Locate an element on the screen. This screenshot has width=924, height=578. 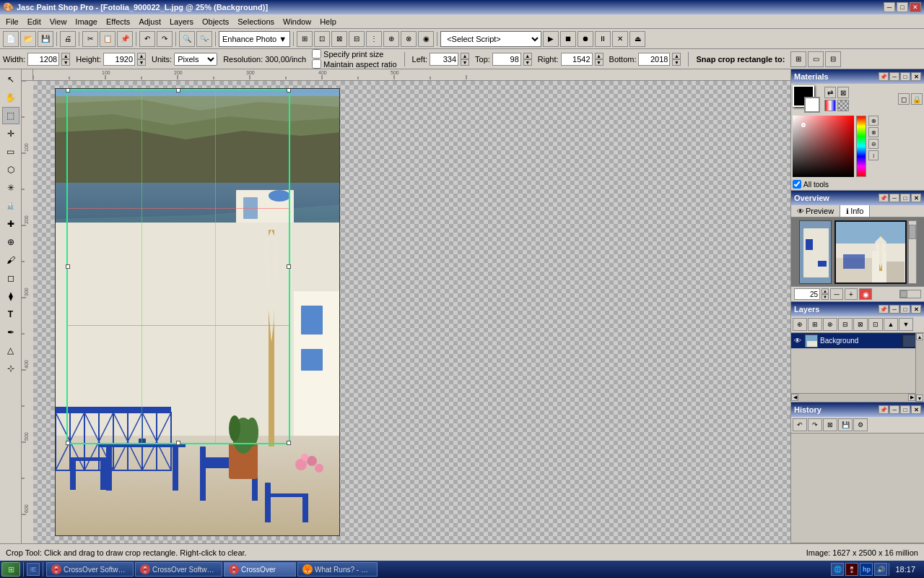
materials-close-btn: ✕ is located at coordinates (916, 77).